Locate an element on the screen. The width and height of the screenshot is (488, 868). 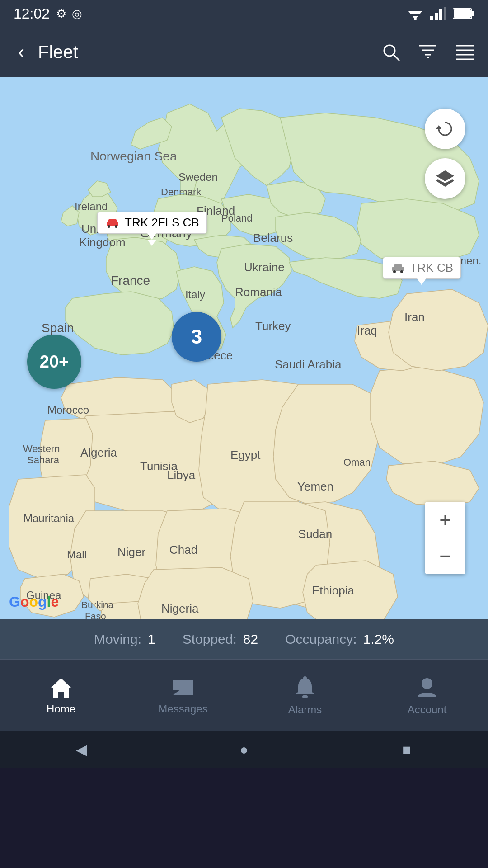
nav-alarms-label: Alarms is located at coordinates (305, 710).